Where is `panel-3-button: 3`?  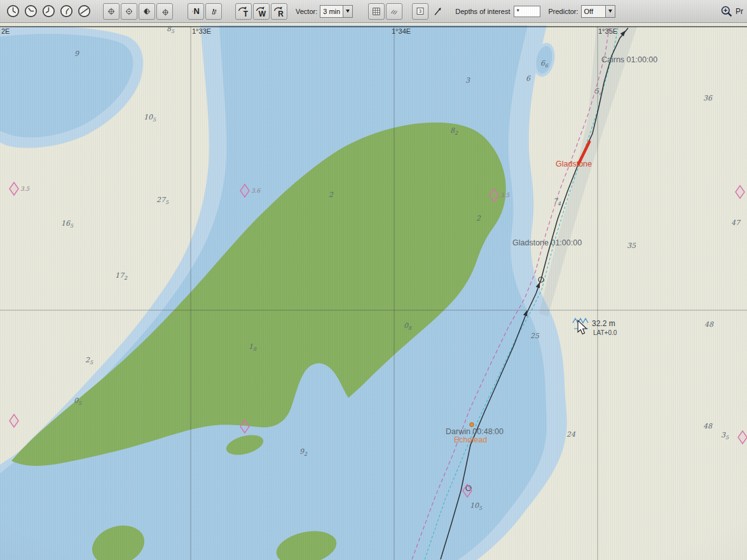
panel-3-button: 3 is located at coordinates (420, 11).